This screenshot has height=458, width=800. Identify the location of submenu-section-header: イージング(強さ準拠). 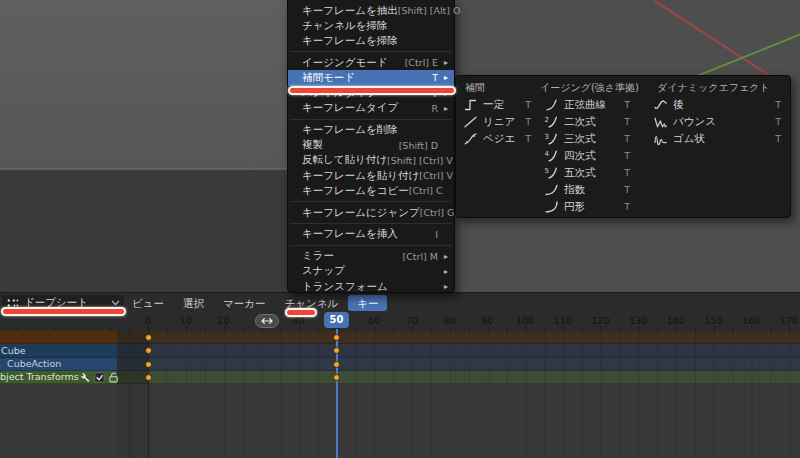
(589, 88).